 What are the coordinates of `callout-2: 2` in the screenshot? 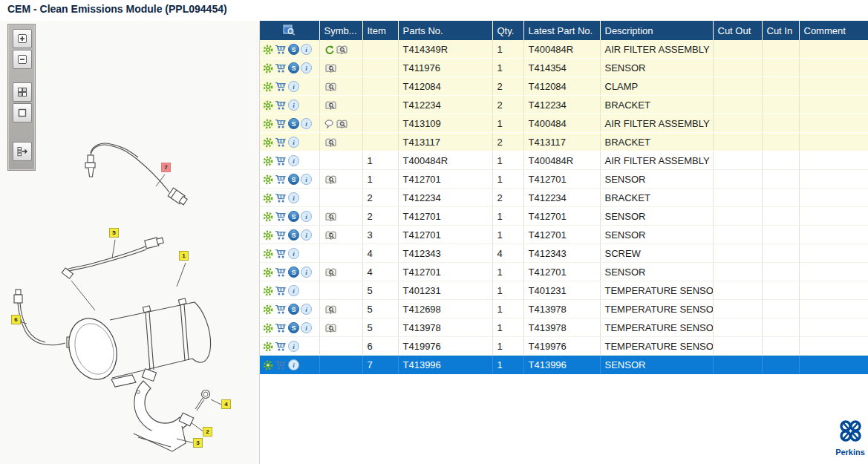 It's located at (208, 432).